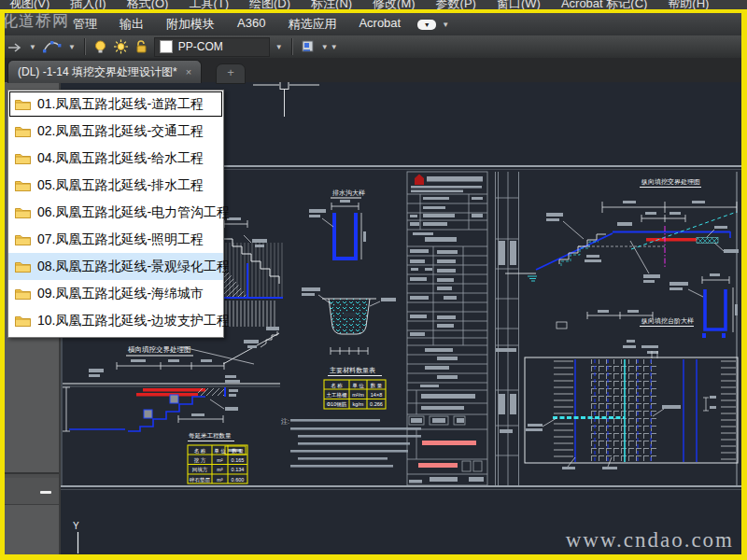  Describe the element at coordinates (72, 47) in the screenshot. I see `spline-tool-caret-icon: ▼` at that location.